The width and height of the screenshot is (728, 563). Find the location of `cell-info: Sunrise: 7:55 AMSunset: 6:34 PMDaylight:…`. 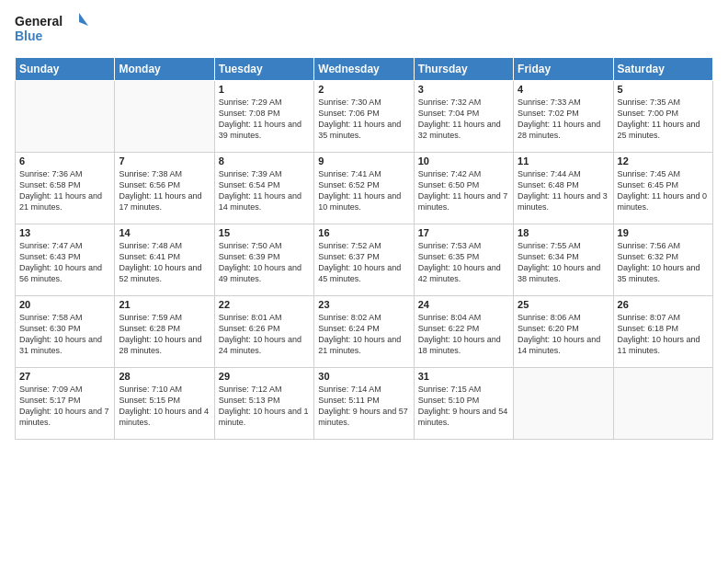

cell-info: Sunrise: 7:55 AMSunset: 6:34 PMDaylight:… is located at coordinates (563, 263).